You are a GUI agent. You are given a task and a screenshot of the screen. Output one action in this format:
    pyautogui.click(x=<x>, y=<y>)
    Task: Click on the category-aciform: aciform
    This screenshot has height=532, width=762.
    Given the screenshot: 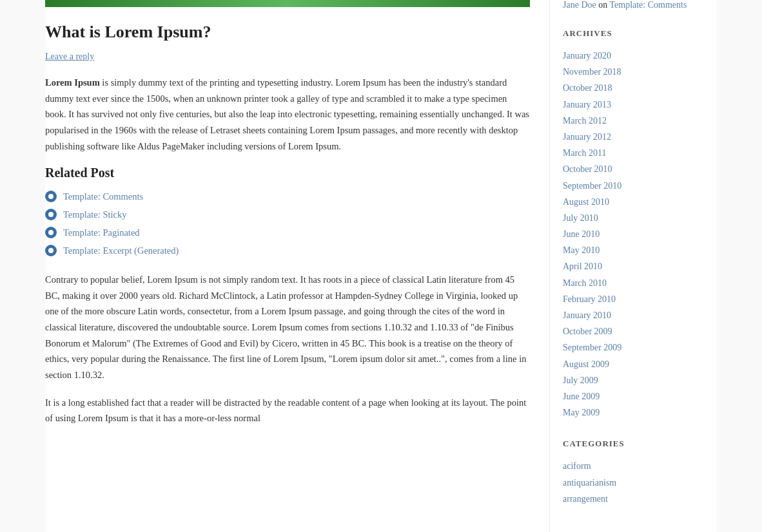 What is the action you would take?
    pyautogui.click(x=633, y=466)
    